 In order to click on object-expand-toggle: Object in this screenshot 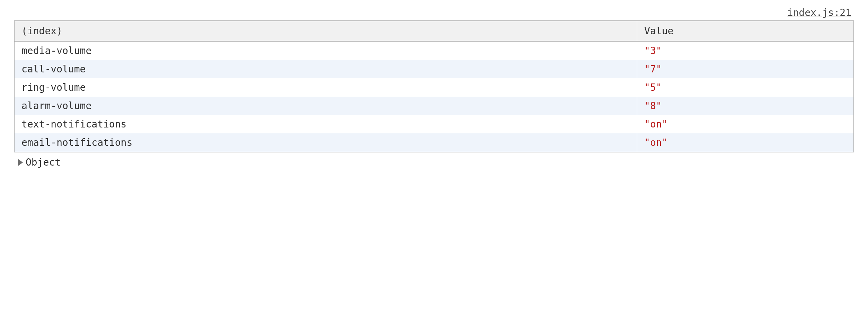, I will do `click(434, 162)`.